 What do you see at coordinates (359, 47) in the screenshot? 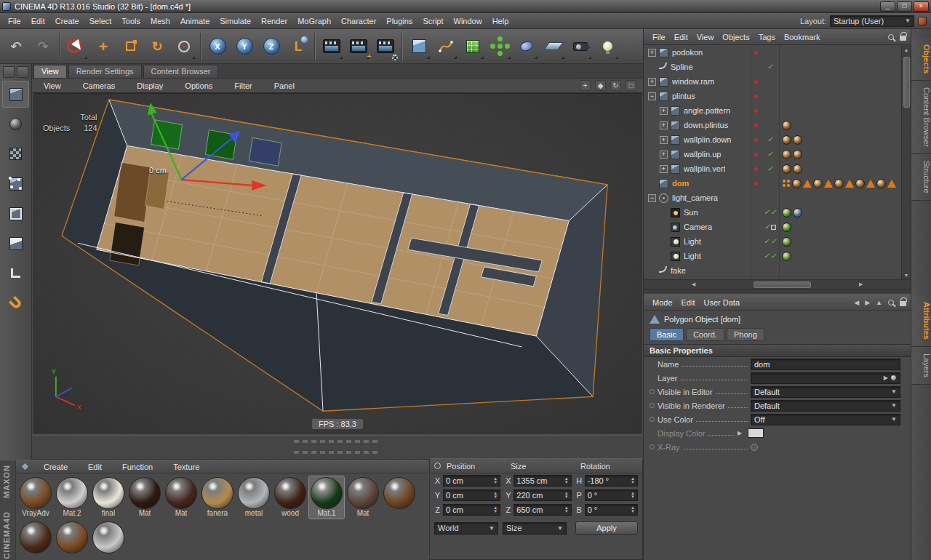
I see `render-picture-viewer-button: +` at bounding box center [359, 47].